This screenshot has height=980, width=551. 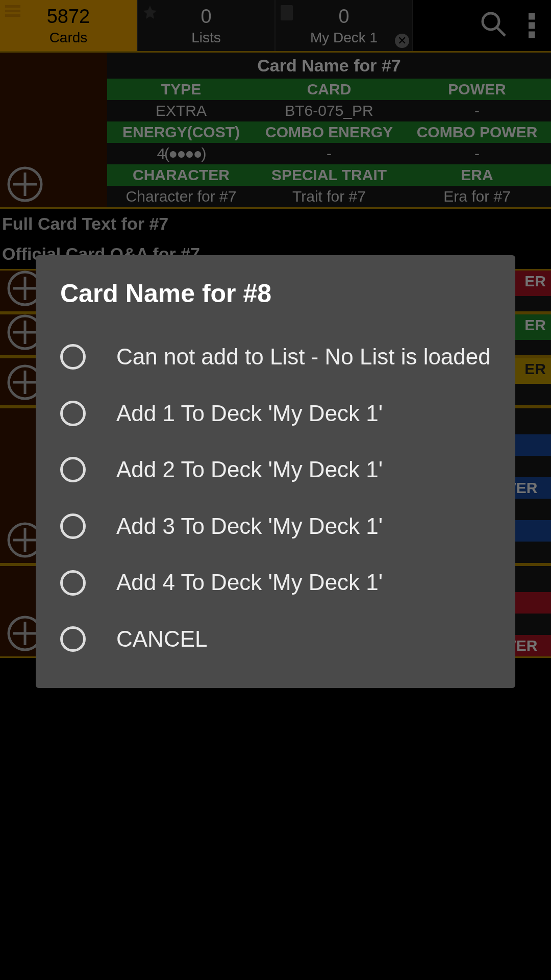 What do you see at coordinates (276, 527) in the screenshot?
I see `dialog-option: Add 3 To Deck 'My Deck 1'` at bounding box center [276, 527].